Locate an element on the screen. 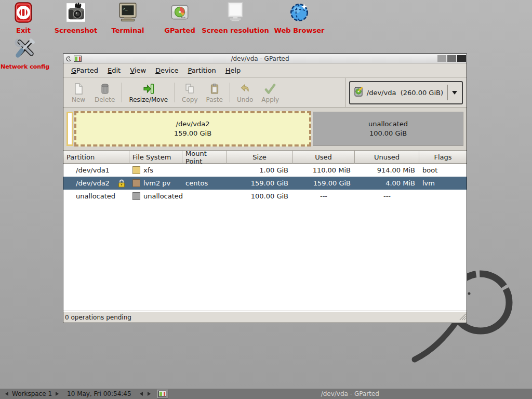 The height and width of the screenshot is (399, 532). partition-block-name: unallocated is located at coordinates (388, 124).